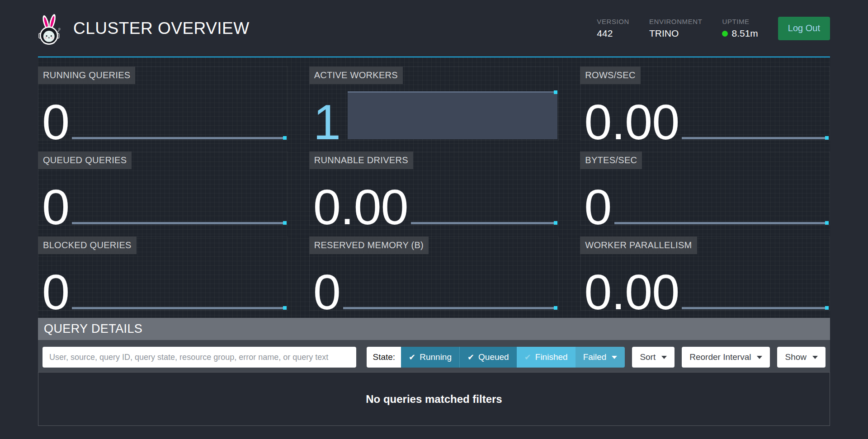  I want to click on version-label: VERSION, so click(613, 22).